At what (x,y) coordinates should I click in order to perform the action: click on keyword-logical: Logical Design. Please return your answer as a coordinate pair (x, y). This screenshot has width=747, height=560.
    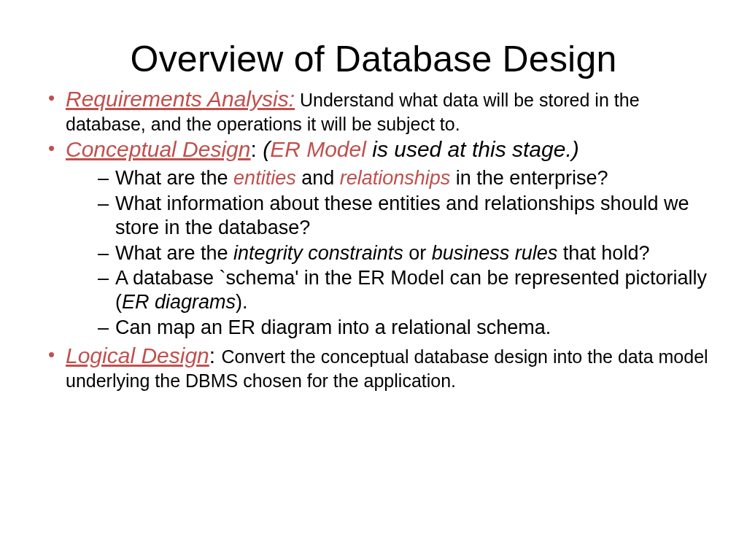
    Looking at the image, I should click on (137, 356).